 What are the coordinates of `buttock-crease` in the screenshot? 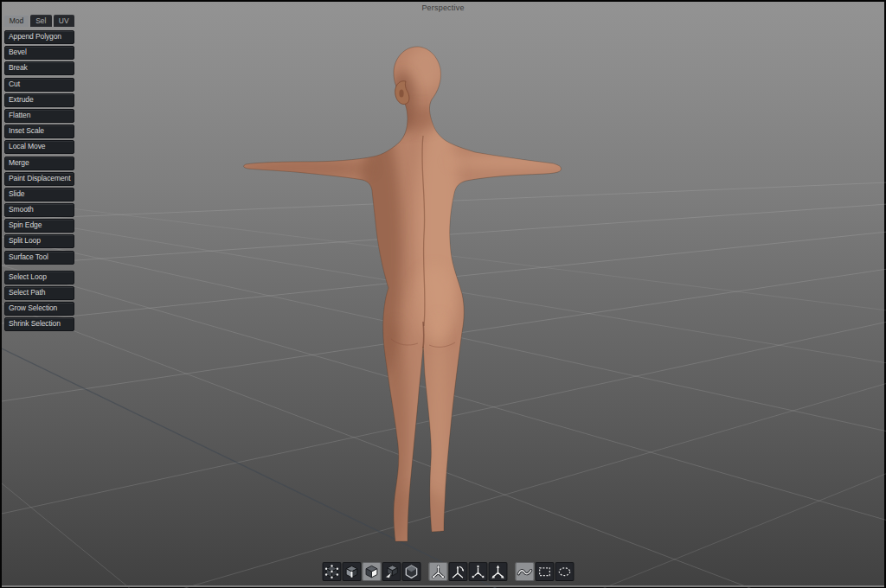 It's located at (424, 335).